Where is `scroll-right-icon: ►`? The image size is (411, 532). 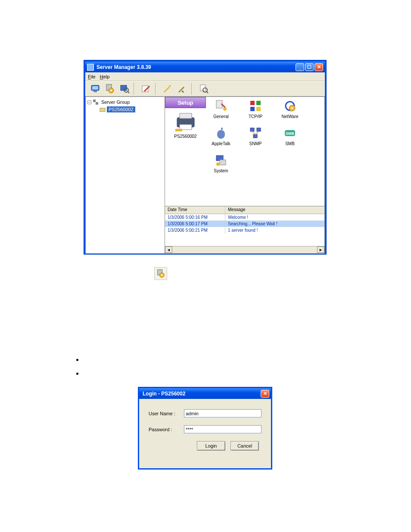
scroll-right-icon: ► is located at coordinates (321, 250).